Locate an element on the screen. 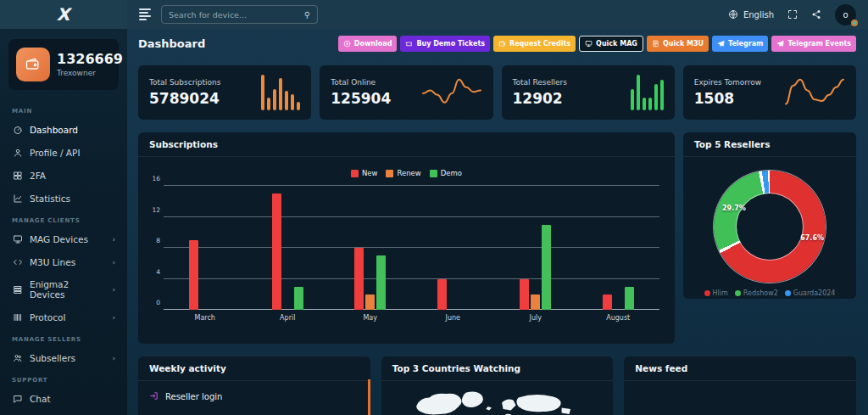 The height and width of the screenshot is (415, 868). bar-demo-july is located at coordinates (546, 267).